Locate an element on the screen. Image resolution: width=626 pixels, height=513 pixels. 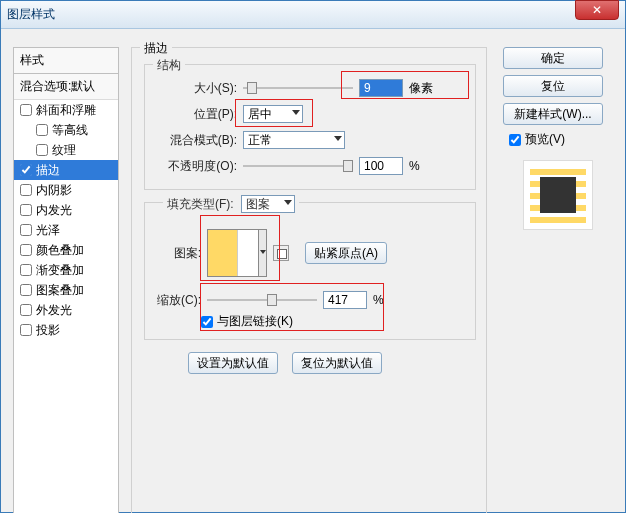
scale-label: 缩放(C): is located at coordinates (173, 300).